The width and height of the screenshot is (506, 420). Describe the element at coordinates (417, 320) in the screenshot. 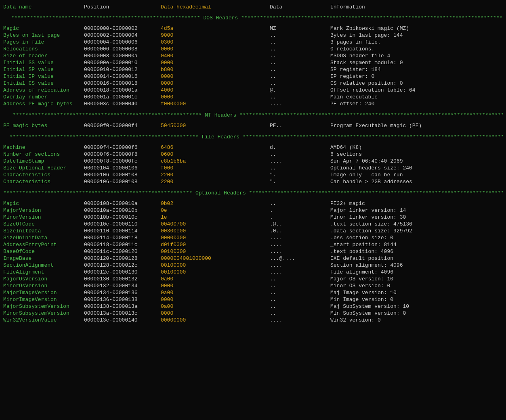

I see `cell-info: Win32 version: 0` at that location.